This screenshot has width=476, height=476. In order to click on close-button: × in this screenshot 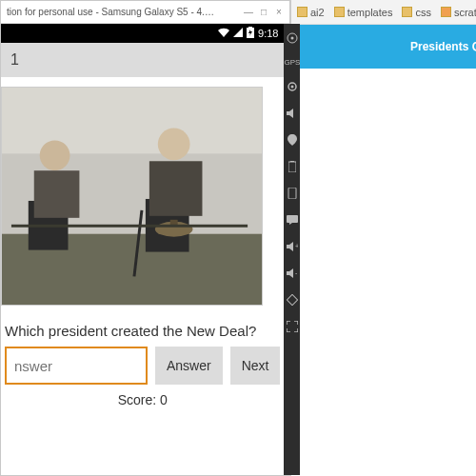, I will do `click(279, 11)`.